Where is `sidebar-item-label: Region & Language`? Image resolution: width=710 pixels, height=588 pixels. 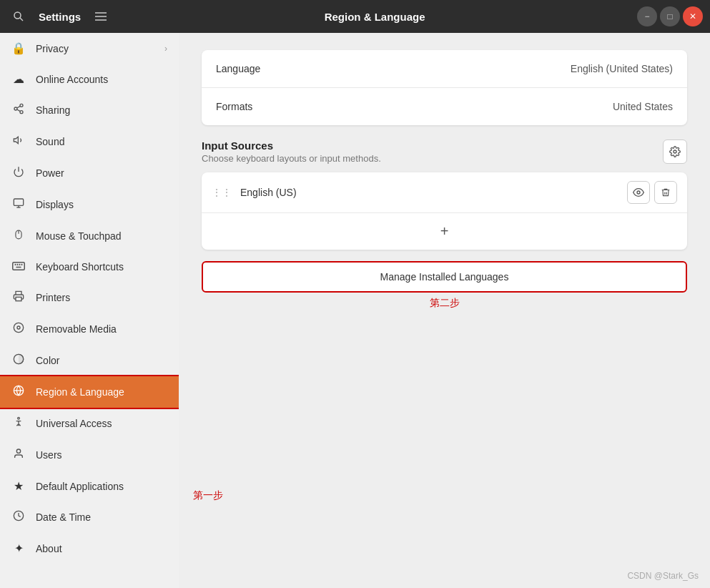
sidebar-item-label: Region & Language is located at coordinates (80, 392).